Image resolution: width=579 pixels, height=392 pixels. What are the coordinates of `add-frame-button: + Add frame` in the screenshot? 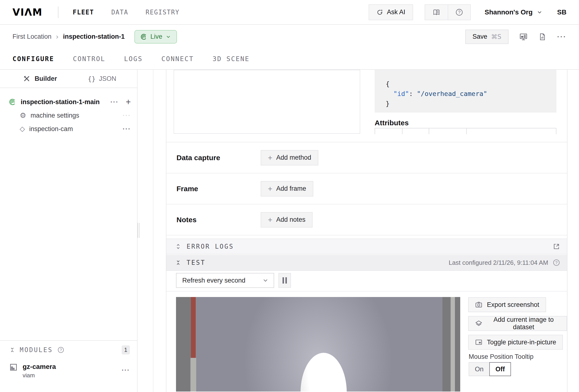 It's located at (287, 189).